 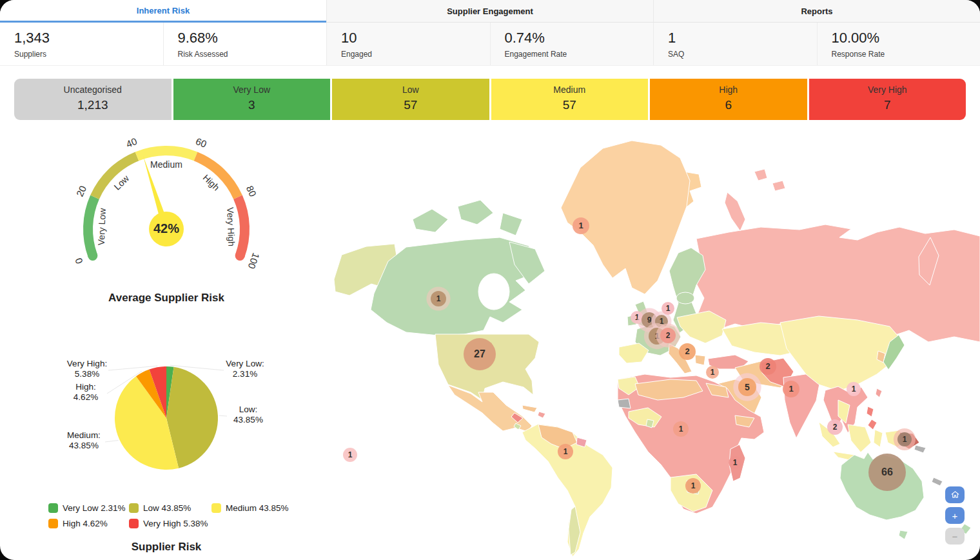 I want to click on stat-saq-label: SAQ, so click(x=743, y=54).